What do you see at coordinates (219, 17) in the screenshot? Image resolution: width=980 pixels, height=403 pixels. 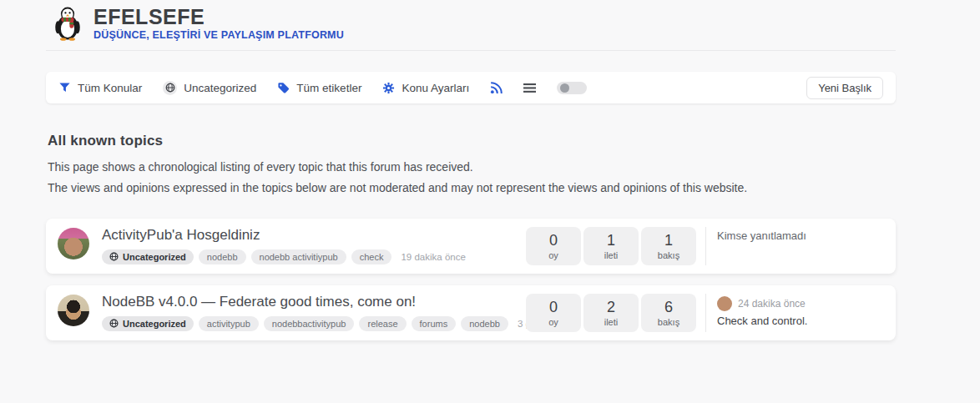 I see `site-title: EFELSEFE` at bounding box center [219, 17].